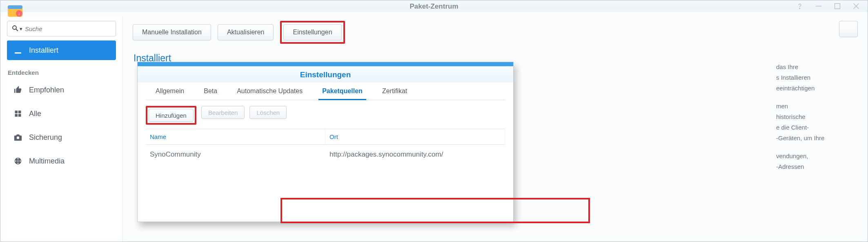 This screenshot has width=868, height=242. Describe the element at coordinates (18, 50) in the screenshot. I see `installed-icon` at that location.